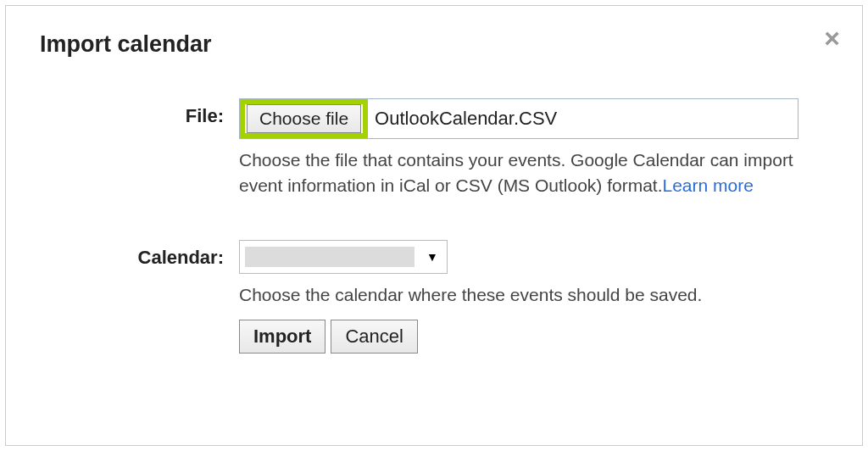  What do you see at coordinates (519, 274) in the screenshot?
I see `calendar-content: ▼ Choose the calendar where these events…` at bounding box center [519, 274].